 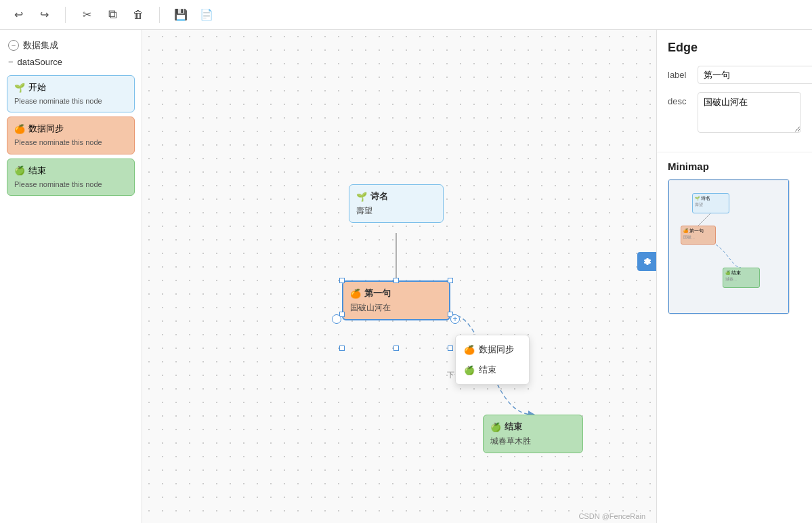 What do you see at coordinates (11, 62) in the screenshot?
I see `sub-collapse-icon: −` at bounding box center [11, 62].